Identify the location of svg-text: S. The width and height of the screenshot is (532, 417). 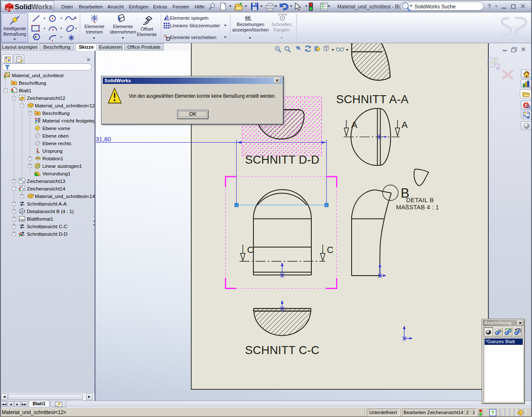
(8, 9).